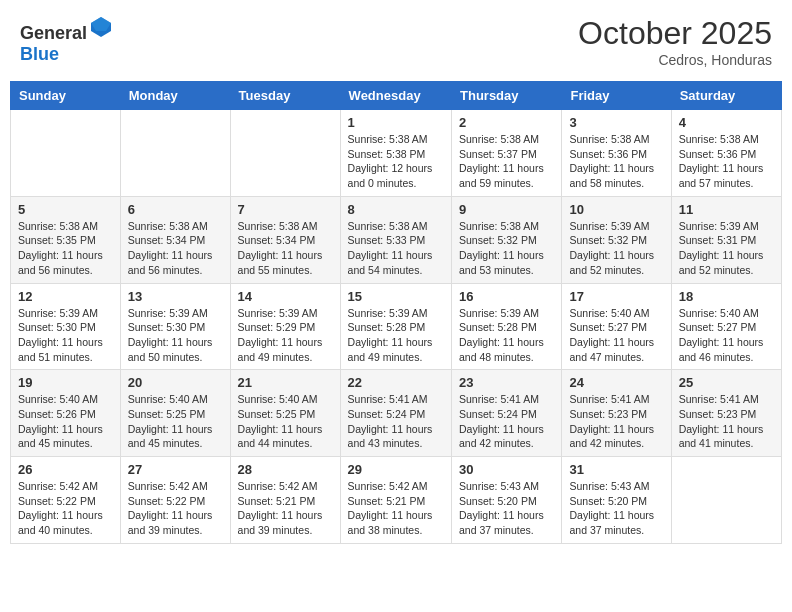 This screenshot has width=792, height=612. Describe the element at coordinates (396, 296) in the screenshot. I see `day-number: 15` at that location.